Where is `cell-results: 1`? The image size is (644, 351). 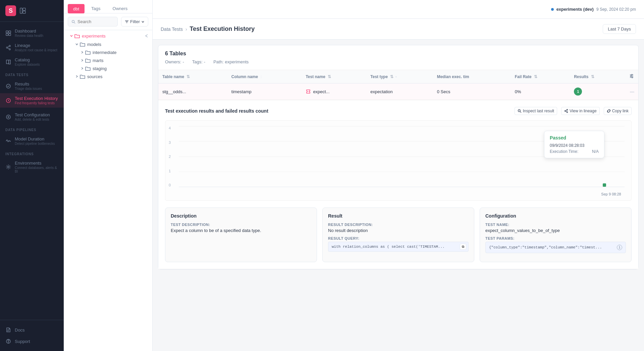
cell-results: 1 is located at coordinates (597, 92).